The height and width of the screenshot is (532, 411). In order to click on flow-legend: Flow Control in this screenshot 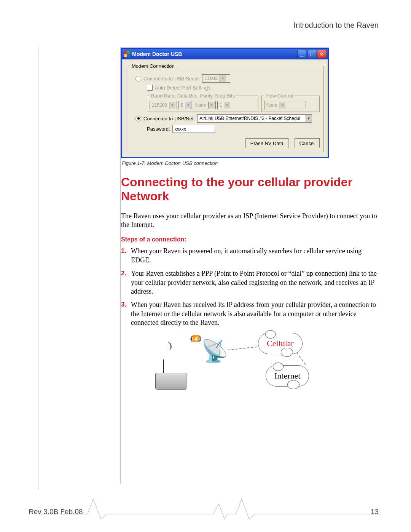, I will do `click(279, 96)`.